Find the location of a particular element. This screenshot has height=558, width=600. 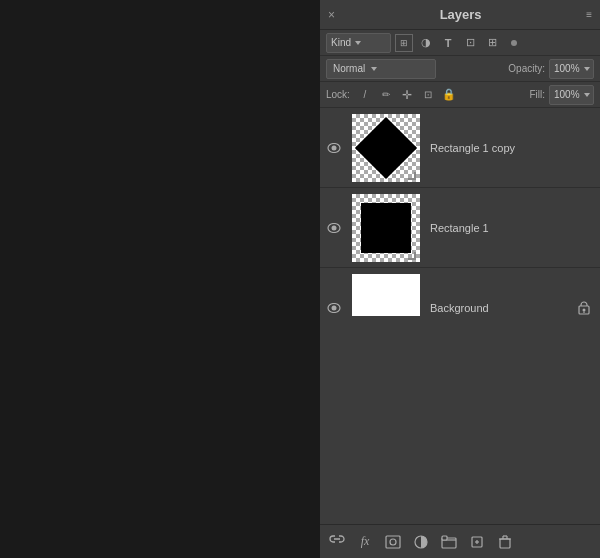

filter-smartobj-icon: ⊞ is located at coordinates (492, 43).